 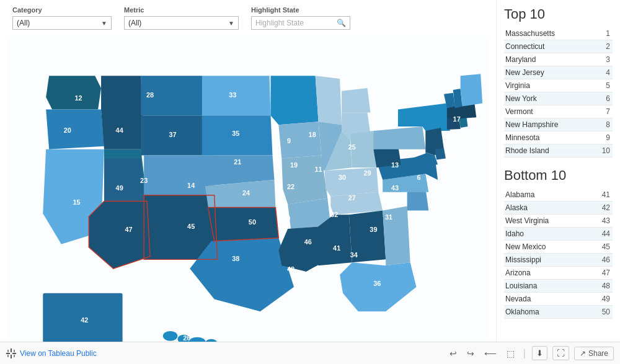 What do you see at coordinates (558, 60) in the screenshot?
I see `top10-row: Maryland3` at bounding box center [558, 60].